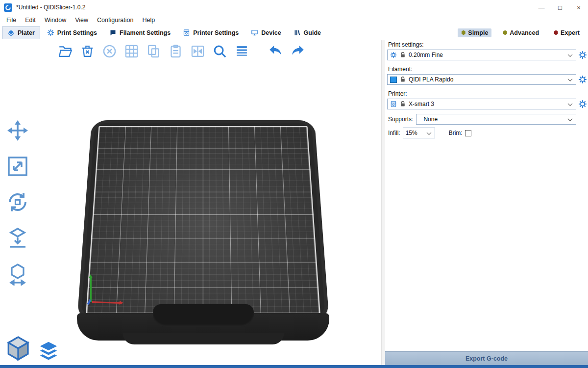 The image size is (588, 368). What do you see at coordinates (18, 349) in the screenshot?
I see `editor-view-button` at bounding box center [18, 349].